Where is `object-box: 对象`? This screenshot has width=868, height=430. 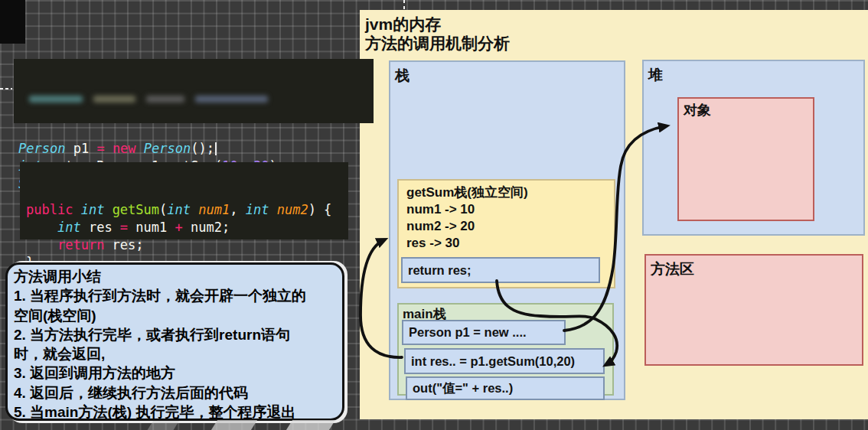 object-box: 对象 is located at coordinates (746, 159).